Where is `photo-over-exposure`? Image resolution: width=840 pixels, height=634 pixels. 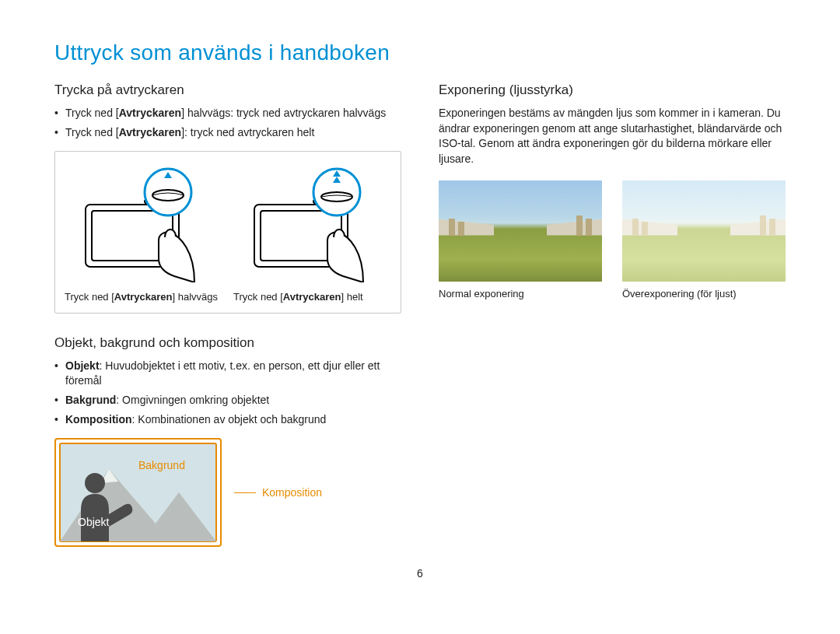
photo-over-exposure is located at coordinates (704, 231).